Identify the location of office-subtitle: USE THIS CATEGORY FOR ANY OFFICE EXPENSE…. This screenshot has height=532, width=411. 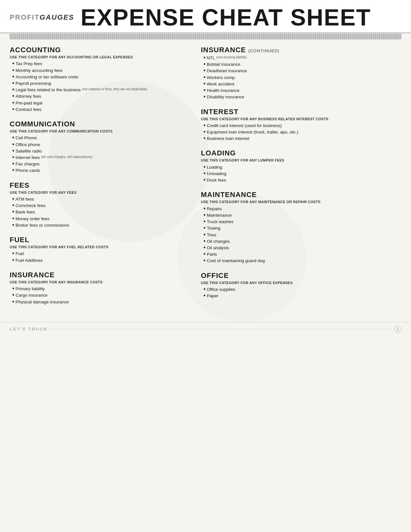
(301, 283).